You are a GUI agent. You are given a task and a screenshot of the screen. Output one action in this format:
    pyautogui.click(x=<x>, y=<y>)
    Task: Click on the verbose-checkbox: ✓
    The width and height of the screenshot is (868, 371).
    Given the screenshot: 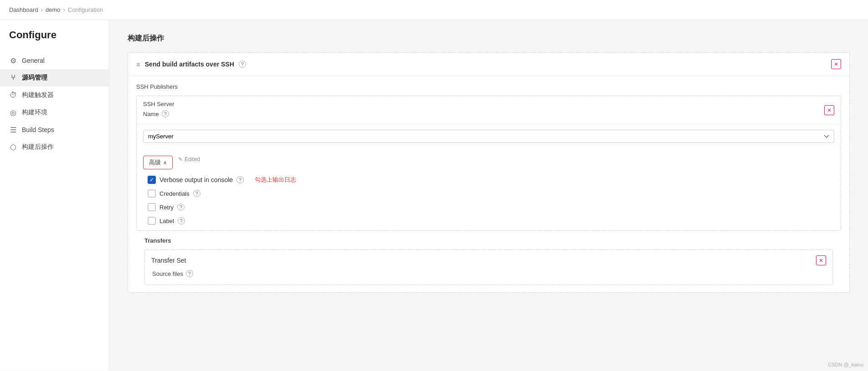 What is the action you would take?
    pyautogui.click(x=152, y=180)
    